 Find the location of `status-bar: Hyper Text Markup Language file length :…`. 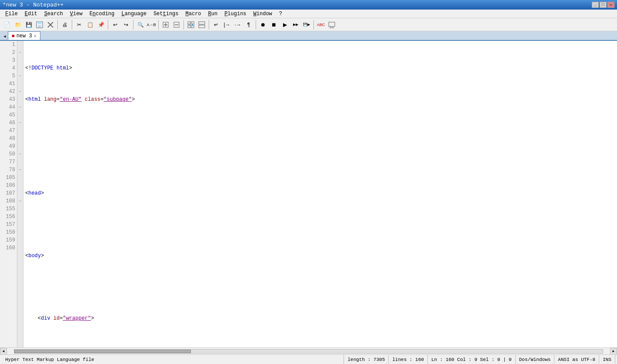

status-bar: Hyper Text Markup Language file length :… is located at coordinates (309, 359).